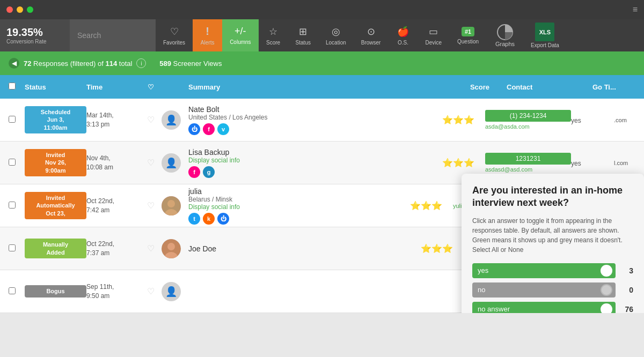 This screenshot has height=357, width=644. What do you see at coordinates (481, 289) in the screenshot?
I see `answer-label-no: no` at bounding box center [481, 289].